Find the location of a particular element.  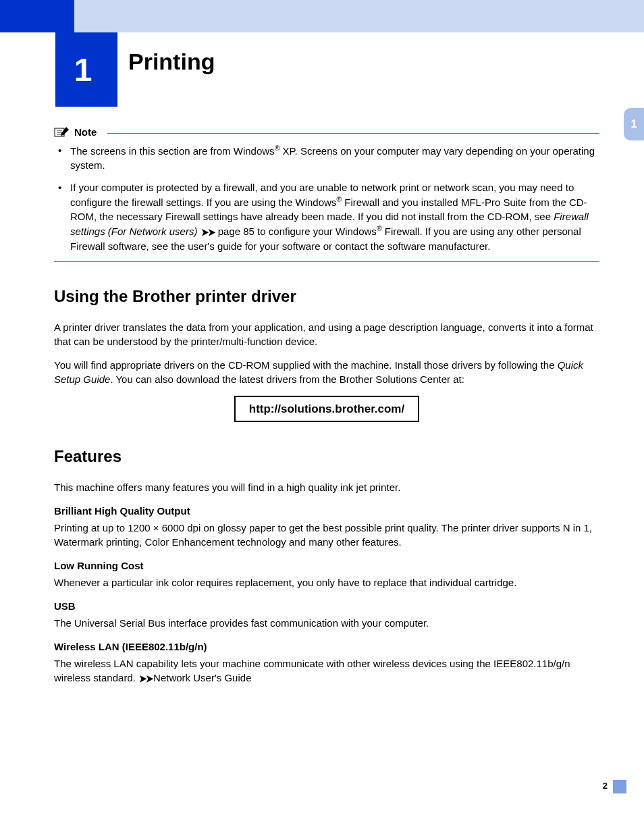

side-tab: 1 is located at coordinates (634, 124).